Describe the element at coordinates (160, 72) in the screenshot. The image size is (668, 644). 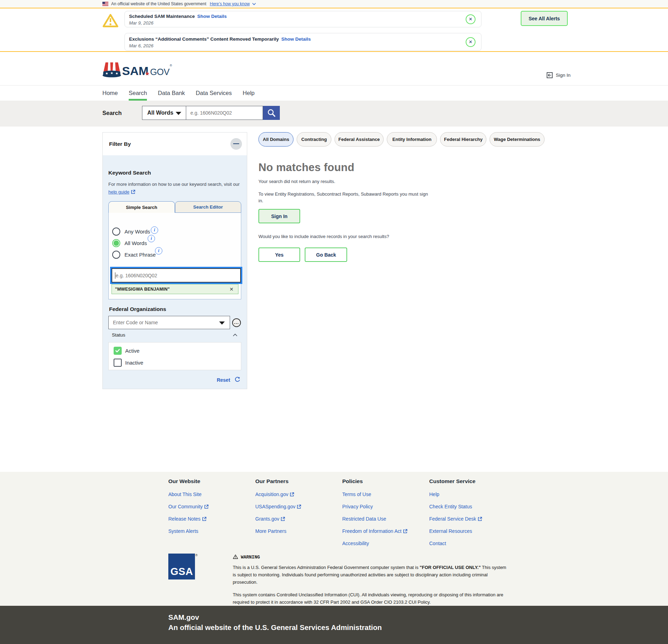
I see `svg-text: GOV` at that location.